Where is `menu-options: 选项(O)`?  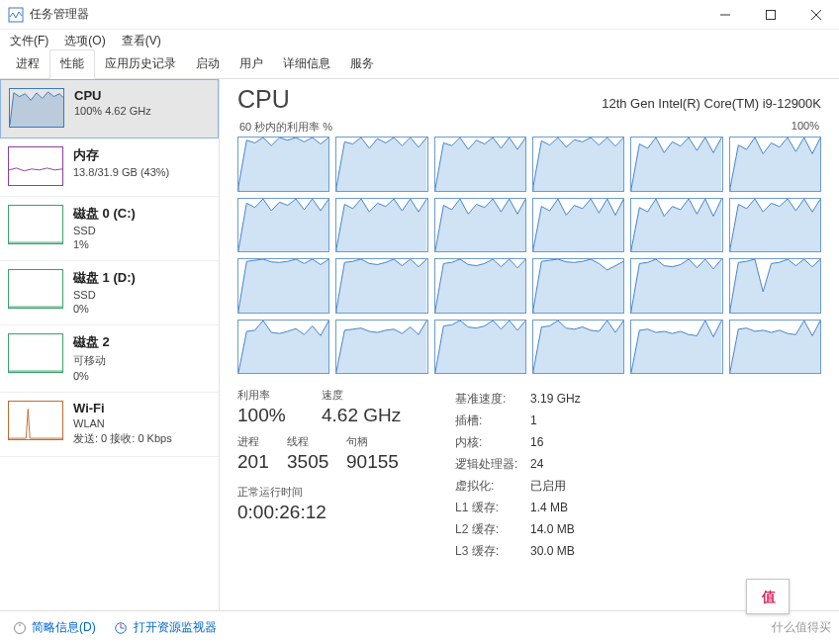 menu-options: 选项(O) is located at coordinates (85, 42).